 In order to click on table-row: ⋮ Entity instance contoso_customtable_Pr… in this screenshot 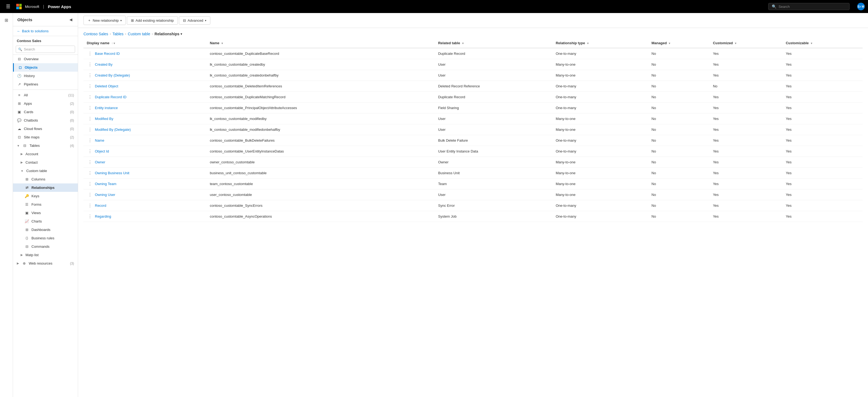, I will do `click(473, 108)`.